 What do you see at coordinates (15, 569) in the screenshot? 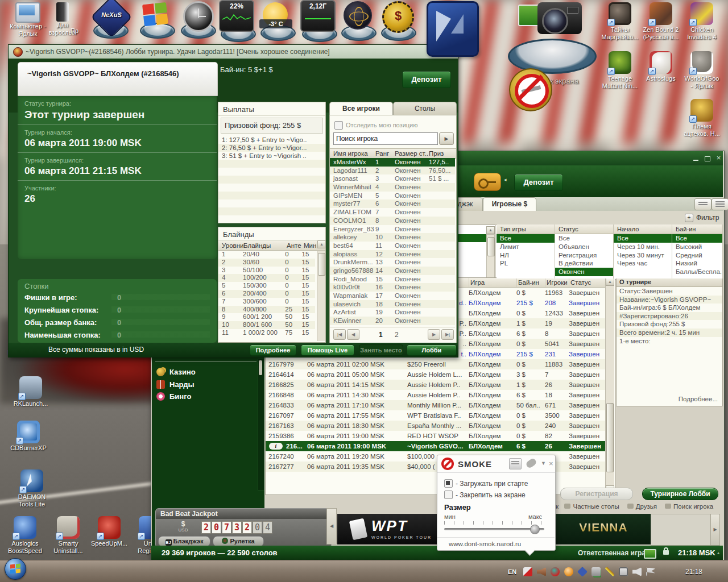
I see `start-button` at bounding box center [15, 569].